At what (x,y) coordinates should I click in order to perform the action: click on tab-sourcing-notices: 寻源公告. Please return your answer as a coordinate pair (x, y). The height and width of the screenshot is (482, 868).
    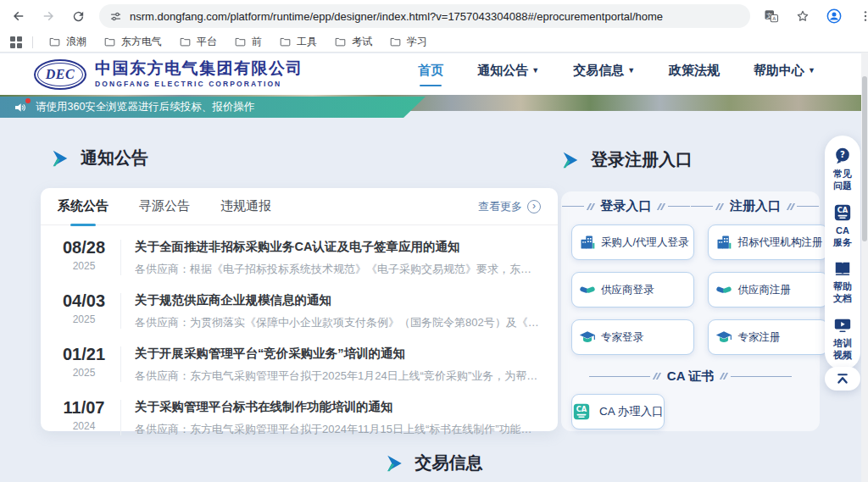
    Looking at the image, I should click on (164, 207).